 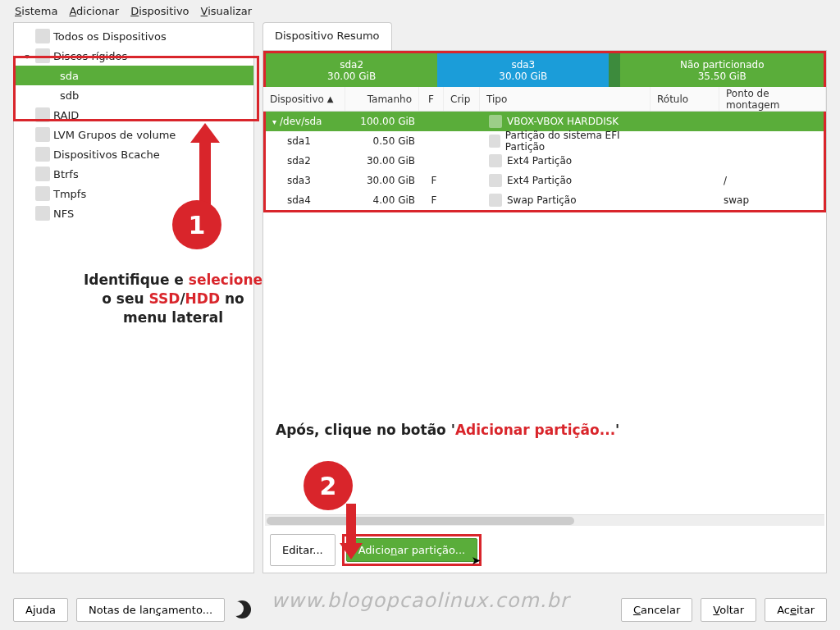 I want to click on raid-icon, so click(x=43, y=115).